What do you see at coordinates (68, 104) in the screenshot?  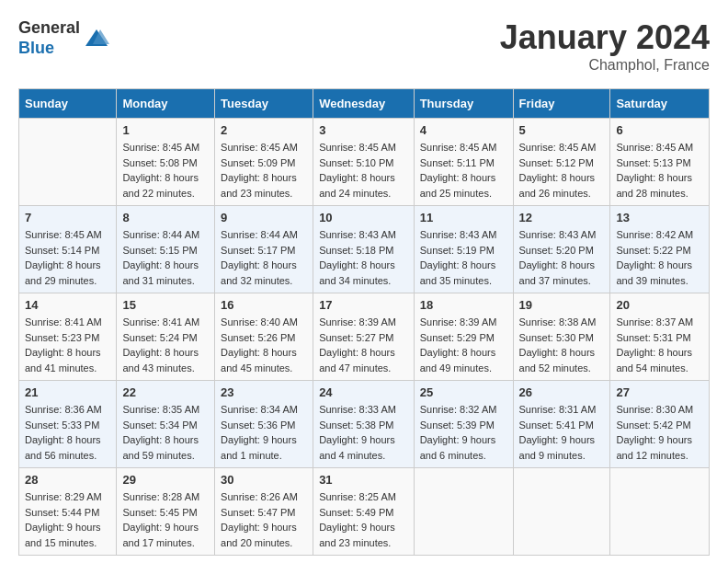 I see `day-header: Sunday` at bounding box center [68, 104].